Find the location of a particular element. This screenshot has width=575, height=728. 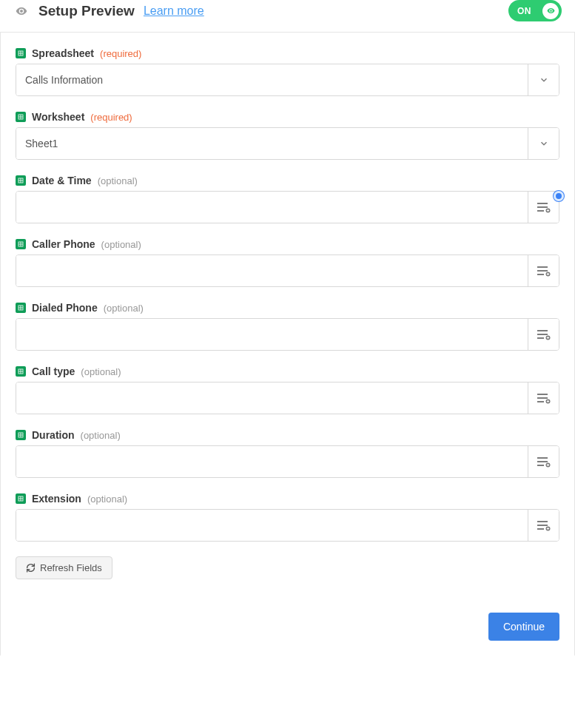

date-time-input-row is located at coordinates (287, 207).